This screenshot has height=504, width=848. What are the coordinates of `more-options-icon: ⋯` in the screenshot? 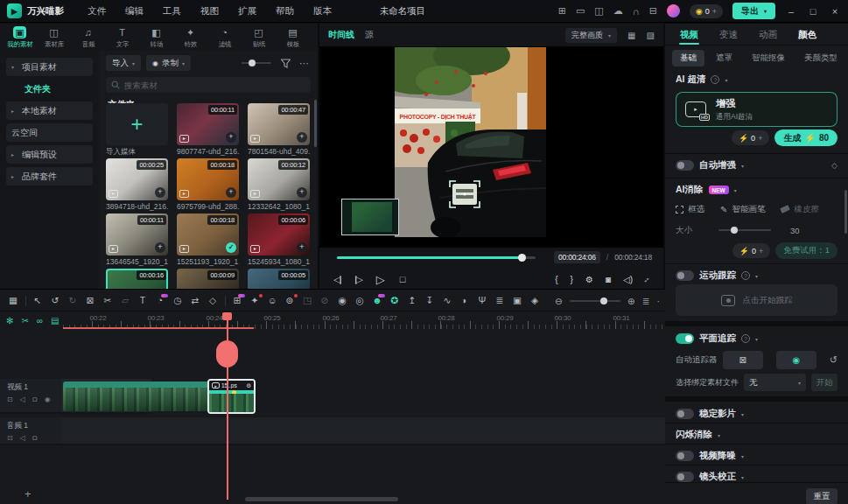 It's located at (305, 63).